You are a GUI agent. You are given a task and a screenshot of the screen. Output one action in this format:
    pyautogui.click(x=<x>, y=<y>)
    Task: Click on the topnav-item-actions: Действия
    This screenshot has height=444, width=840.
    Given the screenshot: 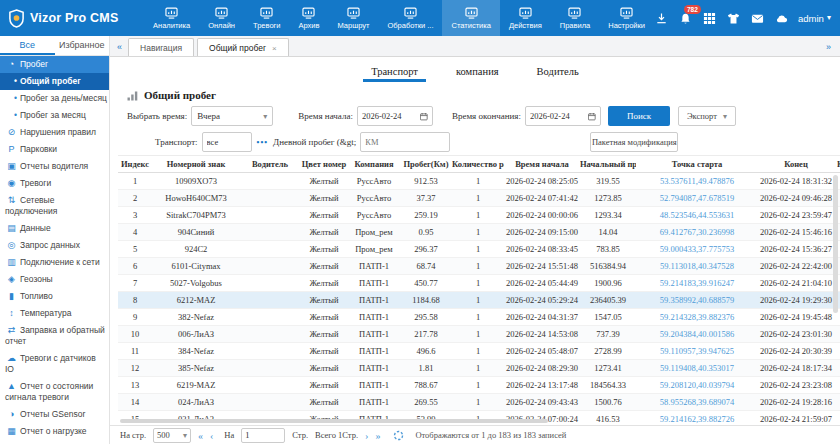 What is the action you would take?
    pyautogui.click(x=526, y=18)
    